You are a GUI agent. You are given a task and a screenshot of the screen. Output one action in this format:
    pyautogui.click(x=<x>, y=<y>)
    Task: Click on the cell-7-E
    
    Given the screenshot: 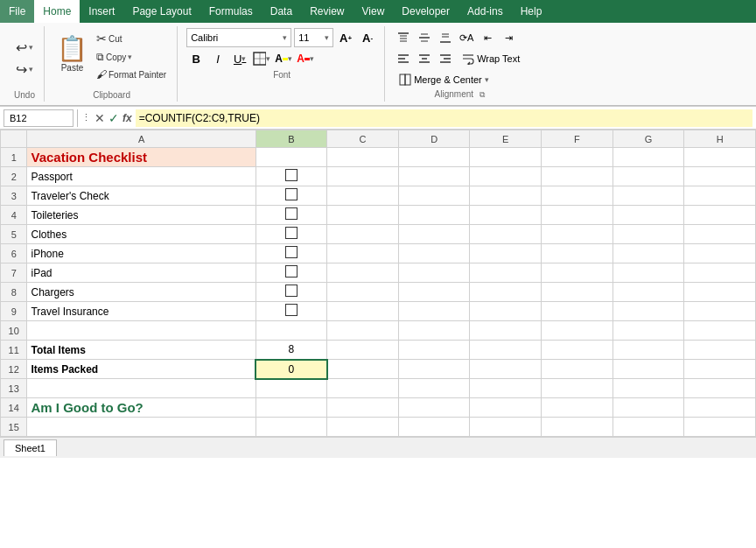 What is the action you would take?
    pyautogui.click(x=506, y=273)
    